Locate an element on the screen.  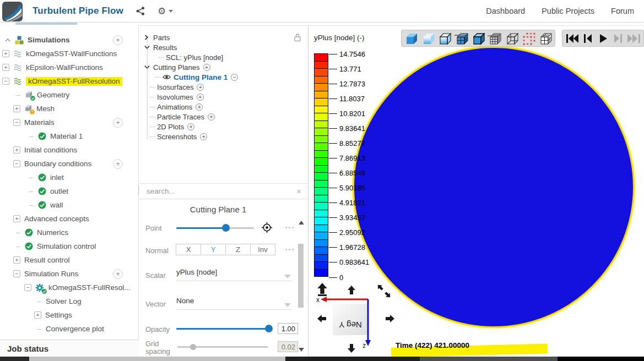
normal-options-icon is located at coordinates (290, 250).